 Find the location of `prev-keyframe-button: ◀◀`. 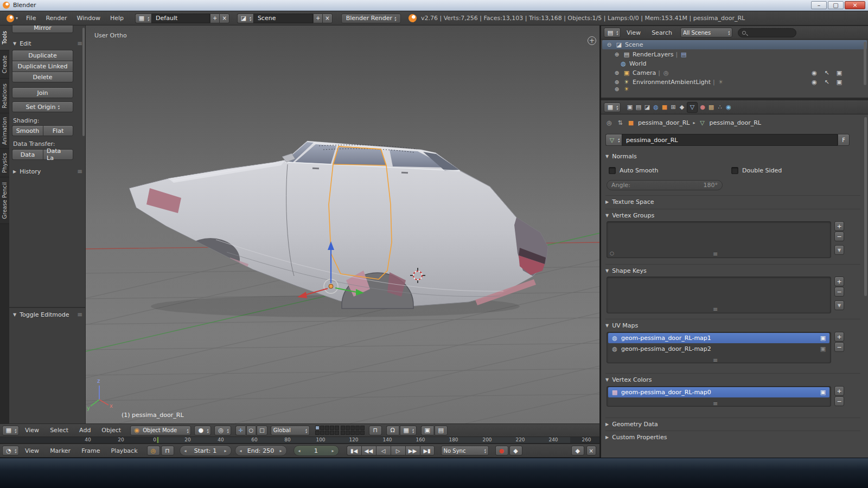

prev-keyframe-button: ◀◀ is located at coordinates (369, 451).